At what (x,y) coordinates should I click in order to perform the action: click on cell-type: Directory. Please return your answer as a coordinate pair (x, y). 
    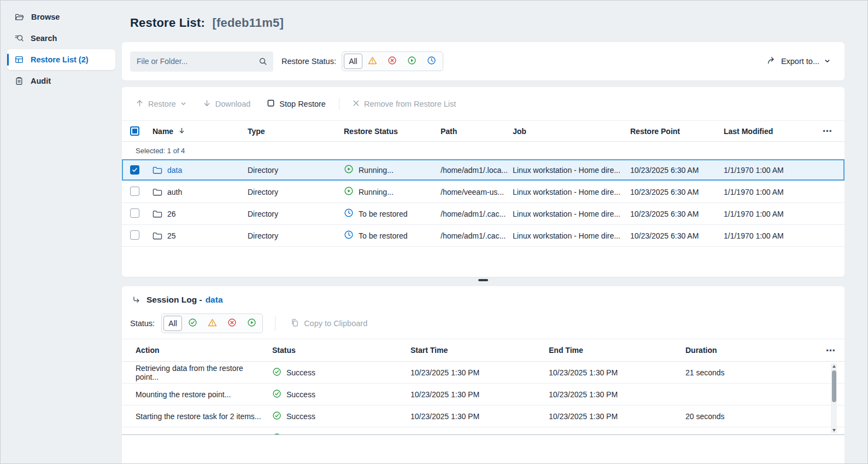
    Looking at the image, I should click on (296, 236).